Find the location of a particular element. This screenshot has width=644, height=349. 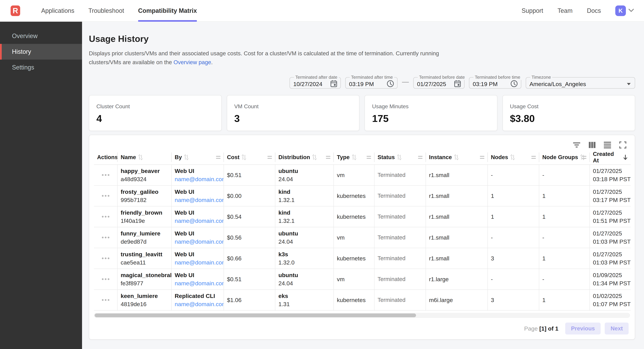

cell-by: Replicated CLI name@domain.com is located at coordinates (198, 300).